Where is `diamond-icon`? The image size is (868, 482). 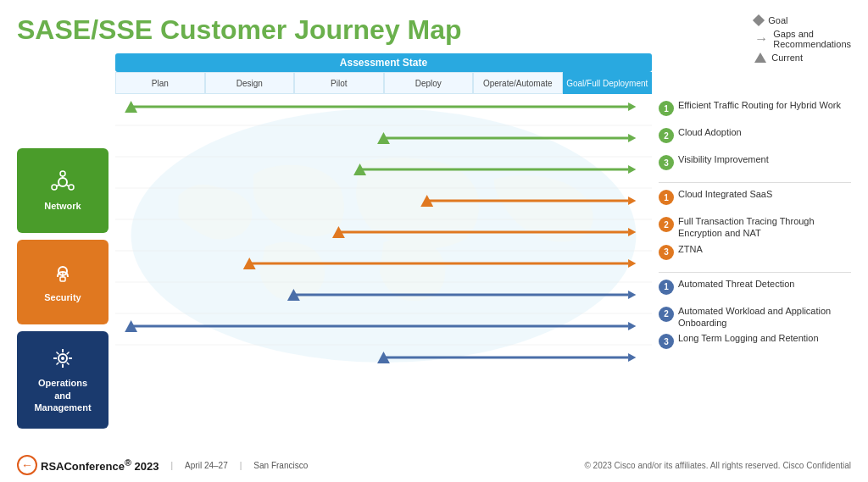
diamond-icon is located at coordinates (759, 20).